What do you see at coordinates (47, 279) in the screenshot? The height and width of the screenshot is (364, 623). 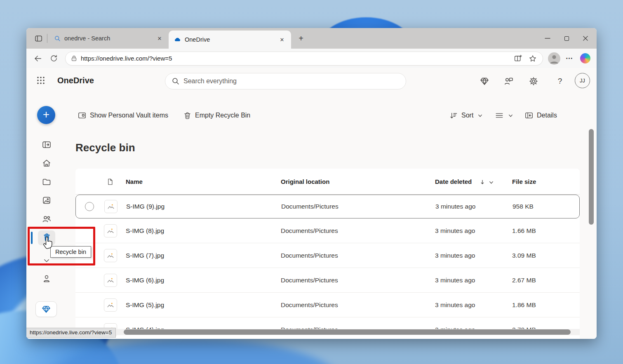 I see `person-icon` at bounding box center [47, 279].